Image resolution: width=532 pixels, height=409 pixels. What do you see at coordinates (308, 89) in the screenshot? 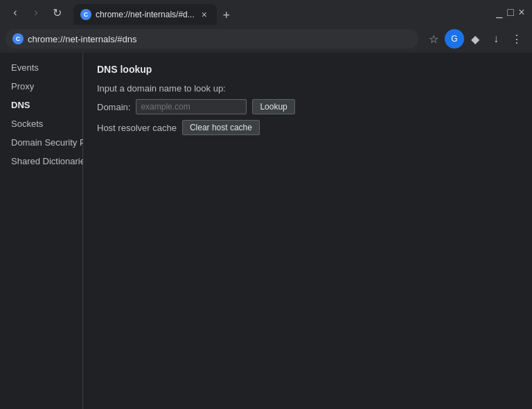
I see `input-description: Input a domain name to look up:` at bounding box center [308, 89].